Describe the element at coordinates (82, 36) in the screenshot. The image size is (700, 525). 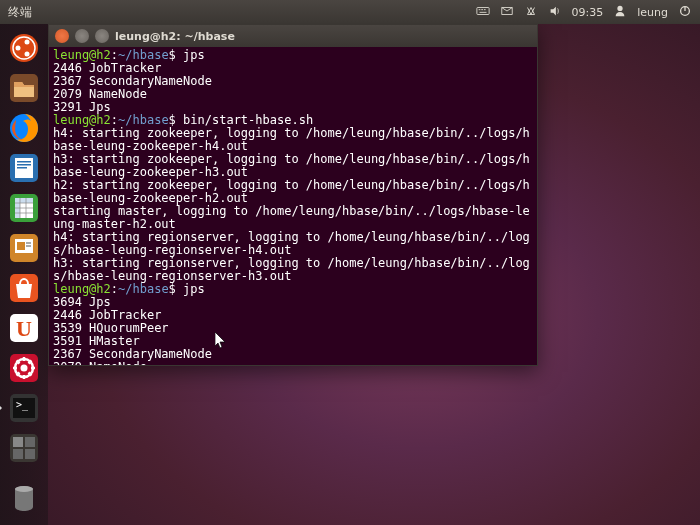
I see `window-minimize-button` at that location.